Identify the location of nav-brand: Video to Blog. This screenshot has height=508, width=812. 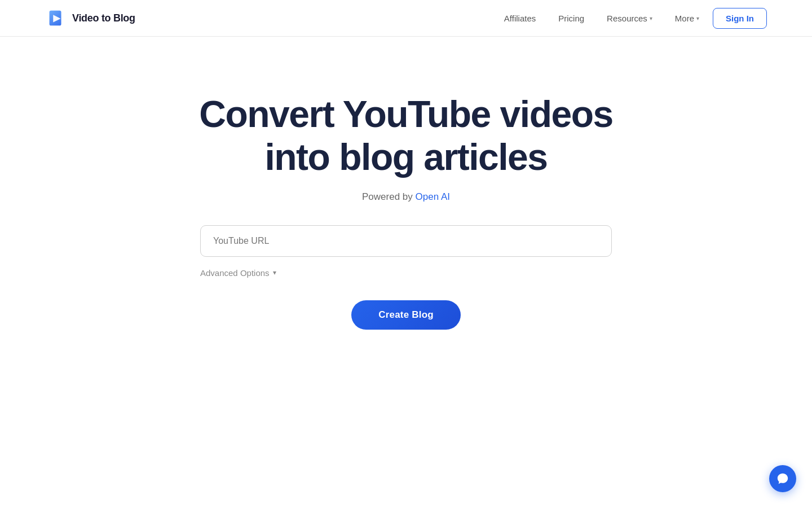
(90, 18).